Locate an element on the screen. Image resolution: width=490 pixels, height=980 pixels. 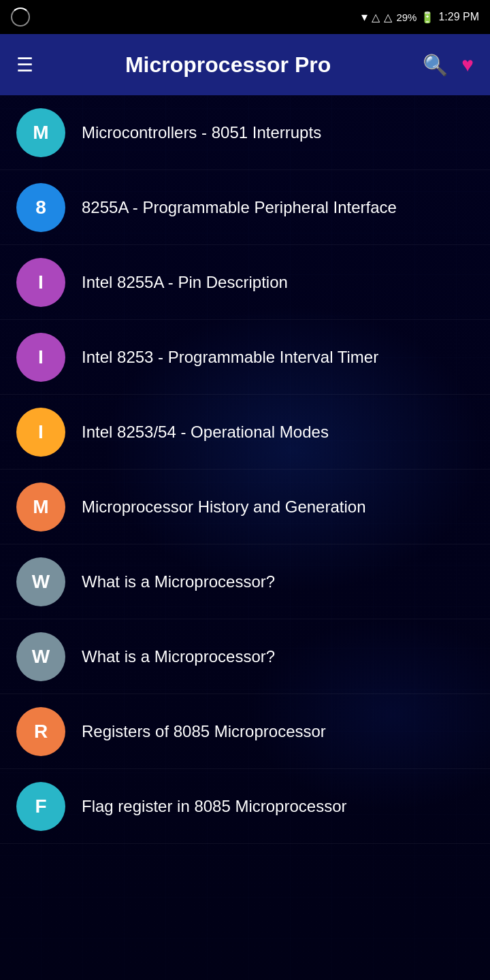
item-label: Microcontrollers - 8051 Interrupts is located at coordinates (201, 132).